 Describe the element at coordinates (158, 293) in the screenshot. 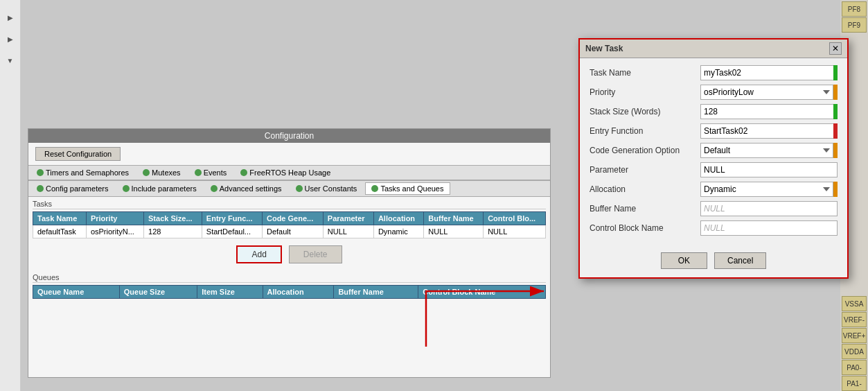

I see `col-queue-size: Queue Size` at that location.